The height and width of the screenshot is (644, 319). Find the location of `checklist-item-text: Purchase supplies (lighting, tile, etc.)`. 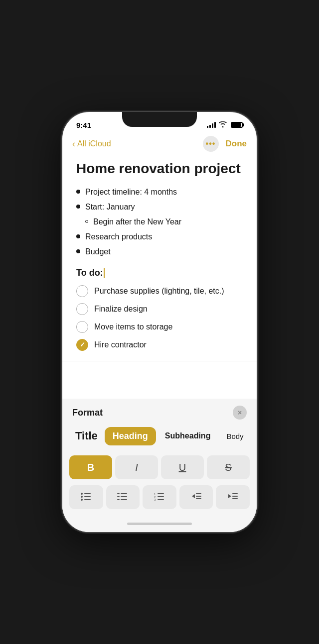

checklist-item-text: Purchase supplies (lighting, tile, etc.) is located at coordinates (160, 291).